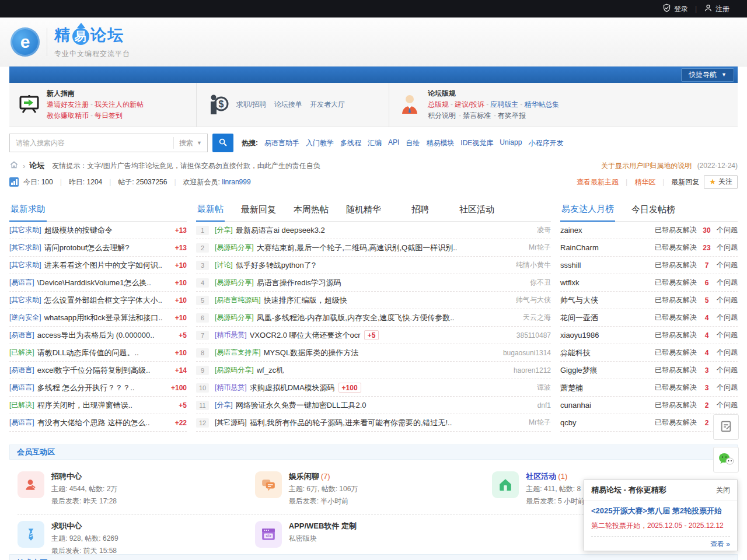 The height and width of the screenshot is (560, 747). Describe the element at coordinates (320, 144) in the screenshot. I see `hot-search-link: 入门教学` at that location.